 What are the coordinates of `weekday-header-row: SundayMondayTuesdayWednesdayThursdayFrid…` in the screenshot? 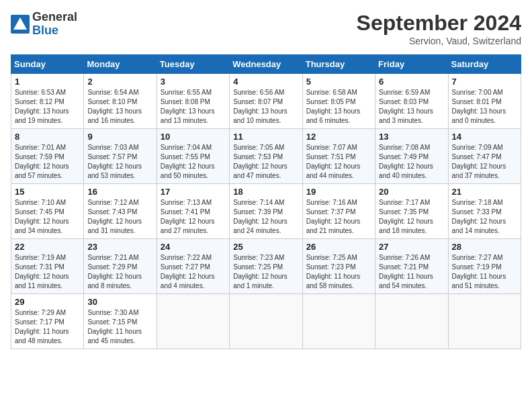 It's located at (266, 64).